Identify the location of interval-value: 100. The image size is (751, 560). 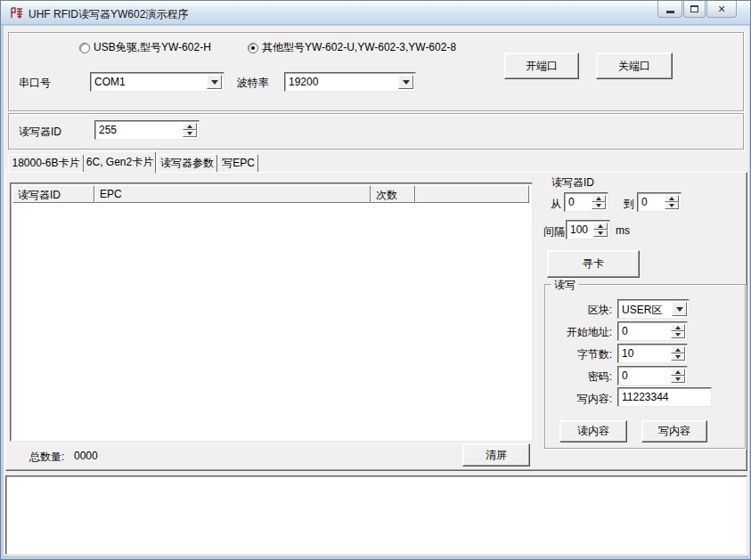
(579, 230).